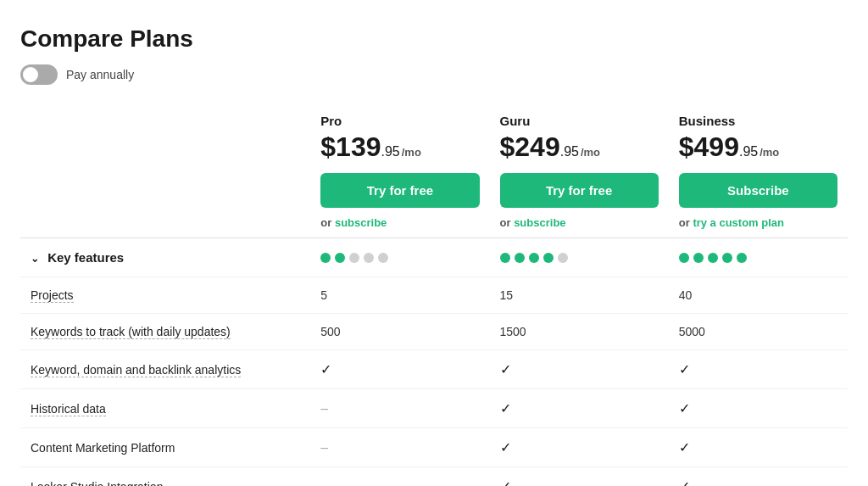 The width and height of the screenshot is (868, 486). What do you see at coordinates (434, 370) in the screenshot?
I see `feature-row: Keyword, domain and backlink analytics✓✓…` at bounding box center [434, 370].